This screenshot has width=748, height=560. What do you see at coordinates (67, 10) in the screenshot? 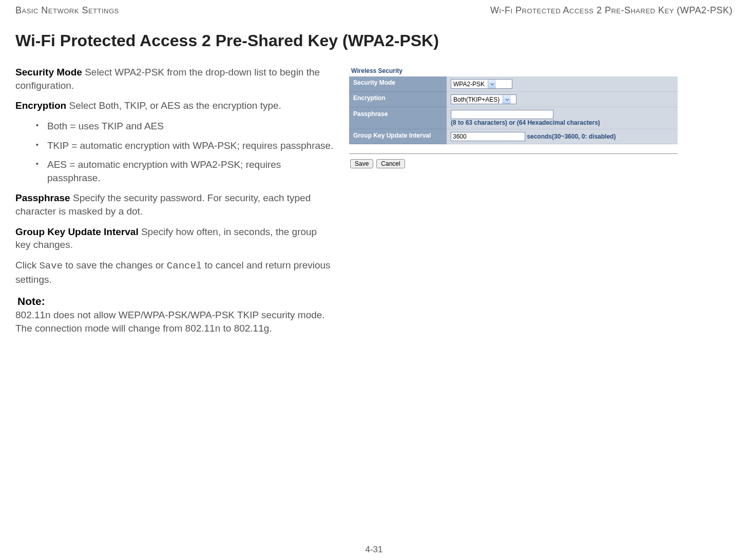
I see `header-left: Basic Network Settings` at bounding box center [67, 10].